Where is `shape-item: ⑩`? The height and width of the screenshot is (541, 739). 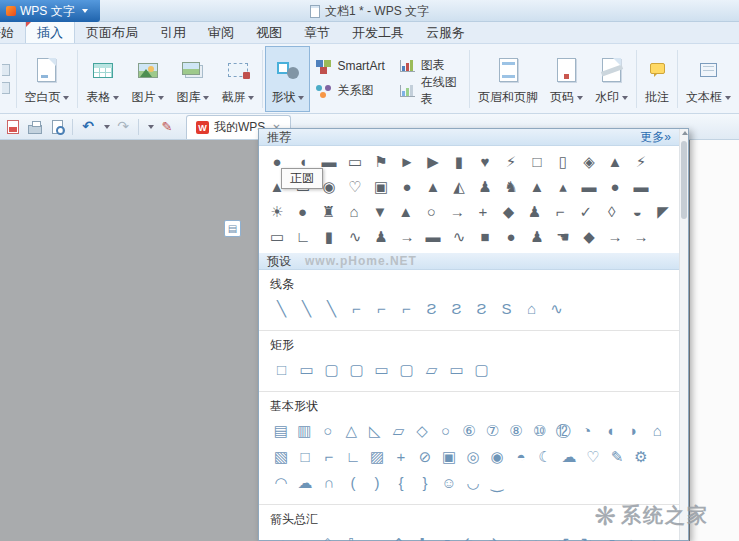
shape-item: ⑩ is located at coordinates (540, 431).